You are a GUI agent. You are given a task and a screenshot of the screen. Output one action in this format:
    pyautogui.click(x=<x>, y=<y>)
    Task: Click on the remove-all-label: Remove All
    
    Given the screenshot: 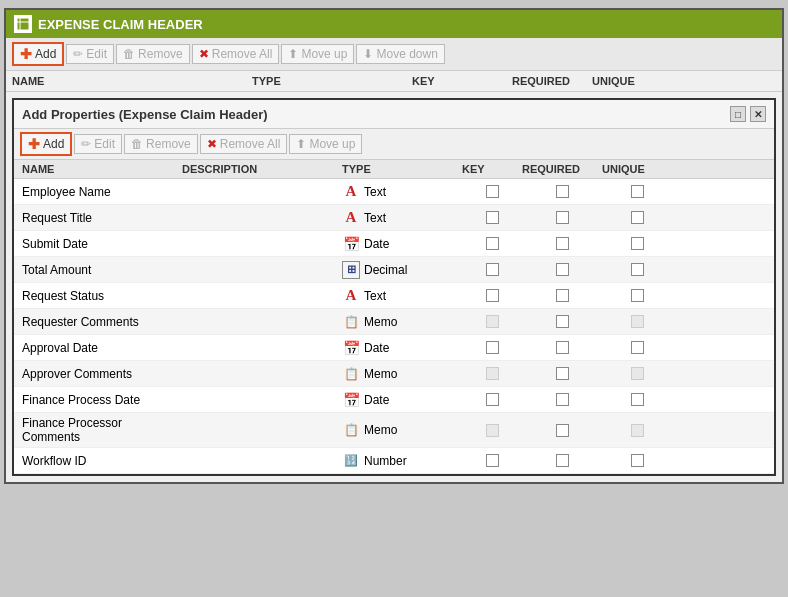 What is the action you would take?
    pyautogui.click(x=242, y=54)
    